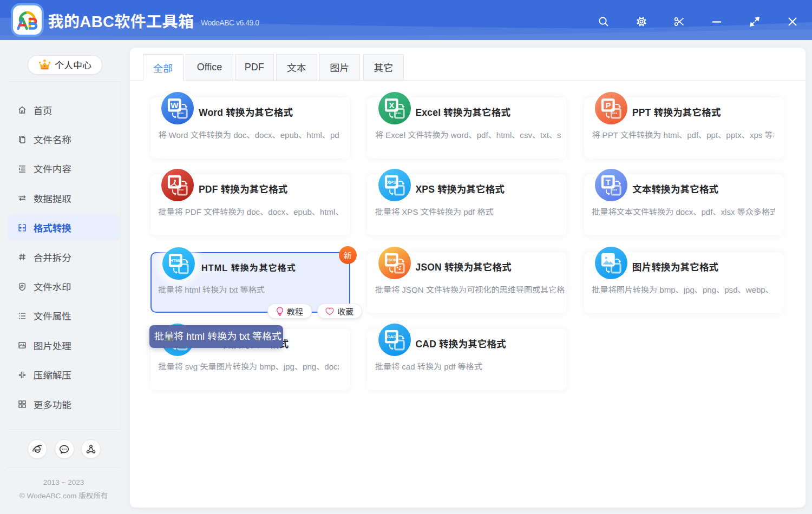 The image size is (812, 514). What do you see at coordinates (608, 105) in the screenshot?
I see `svg-text: P` at bounding box center [608, 105].